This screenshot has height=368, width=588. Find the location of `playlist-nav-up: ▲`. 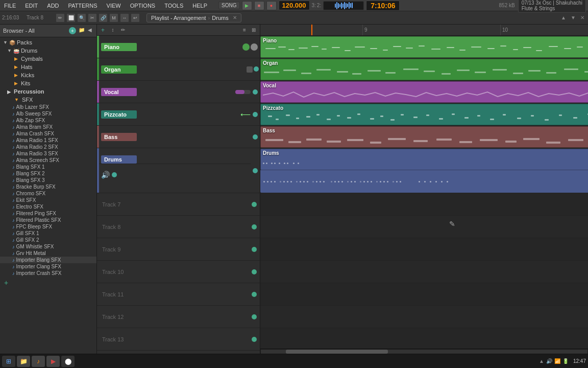

playlist-nav-up: ▲ is located at coordinates (564, 18).